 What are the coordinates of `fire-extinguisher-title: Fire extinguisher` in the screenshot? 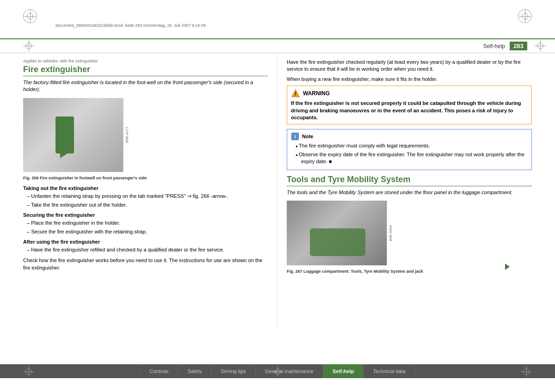 It's located at (145, 70).